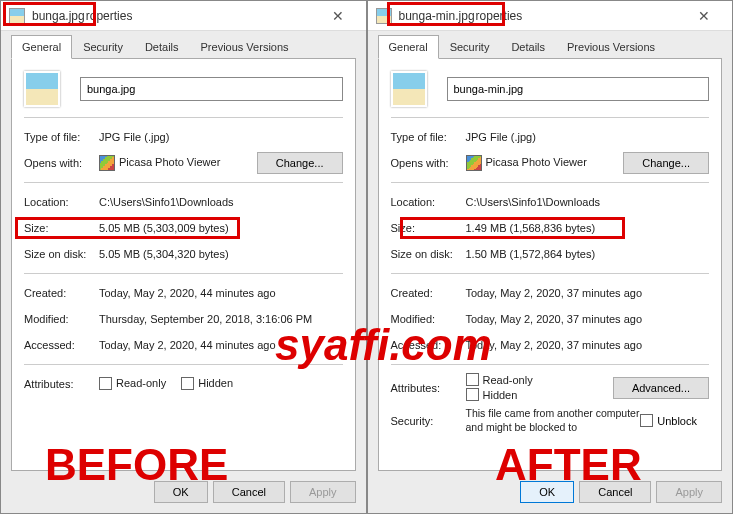 This screenshot has width=733, height=514. I want to click on titlebar: bunga.jpgroperties ✕, so click(184, 16).